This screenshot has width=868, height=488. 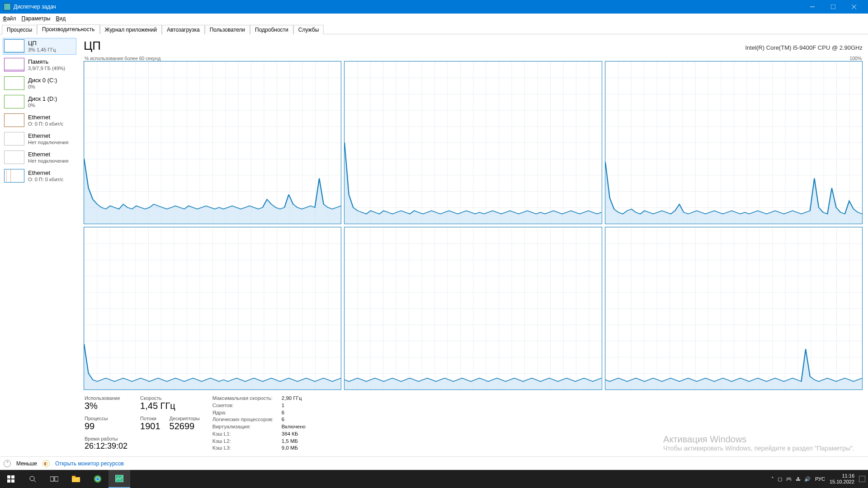 What do you see at coordinates (308, 30) in the screenshot?
I see `tab-6: Службы` at bounding box center [308, 30].